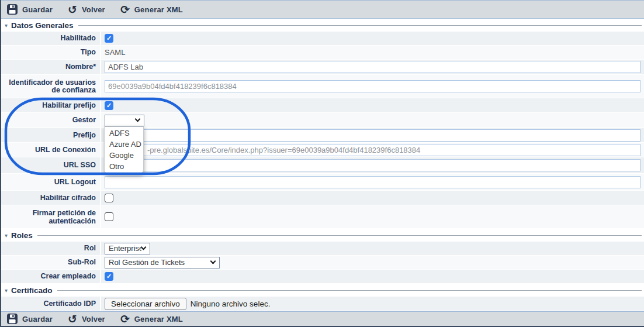 The height and width of the screenshot is (327, 644). What do you see at coordinates (373, 136) in the screenshot?
I see `prefijo-input` at bounding box center [373, 136].